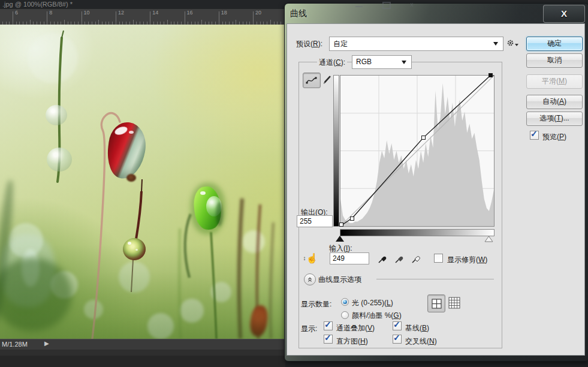  Describe the element at coordinates (14, 344) in the screenshot. I see `document-size-text: M/1.28M` at that location.